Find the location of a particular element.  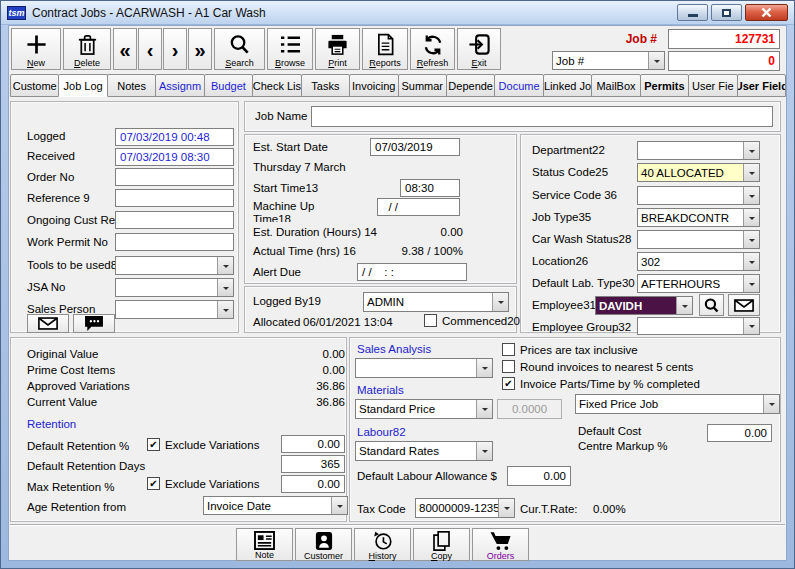

tab-budget: Budget is located at coordinates (228, 86).